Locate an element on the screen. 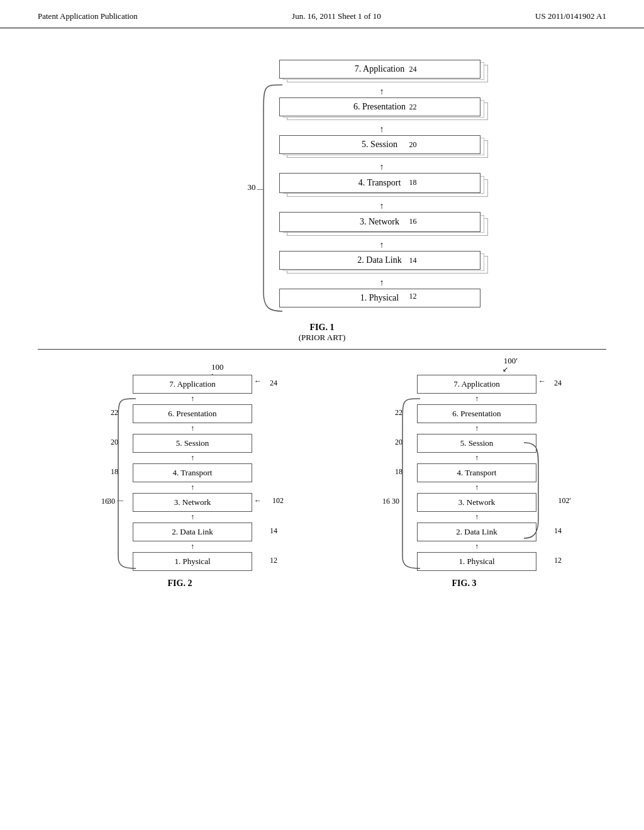 The width and height of the screenshot is (644, 830). fig2-annot-12: 12 is located at coordinates (274, 561).